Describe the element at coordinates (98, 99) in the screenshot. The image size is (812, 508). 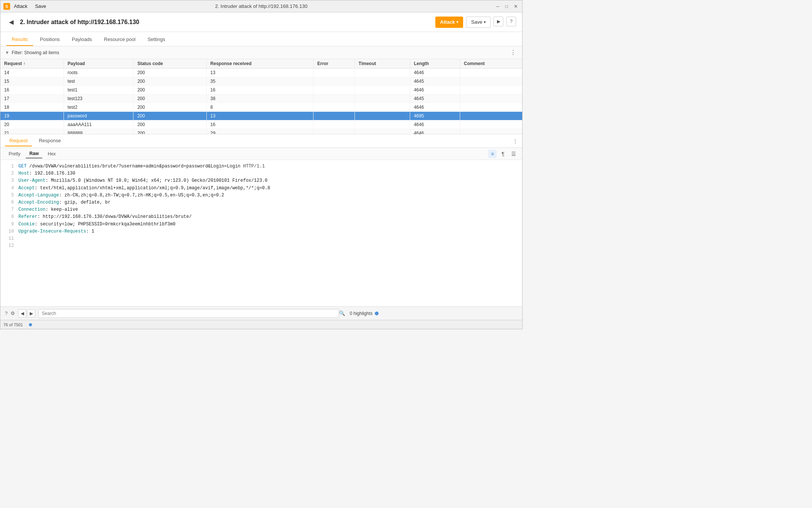
I see `cell-payload: test123` at that location.